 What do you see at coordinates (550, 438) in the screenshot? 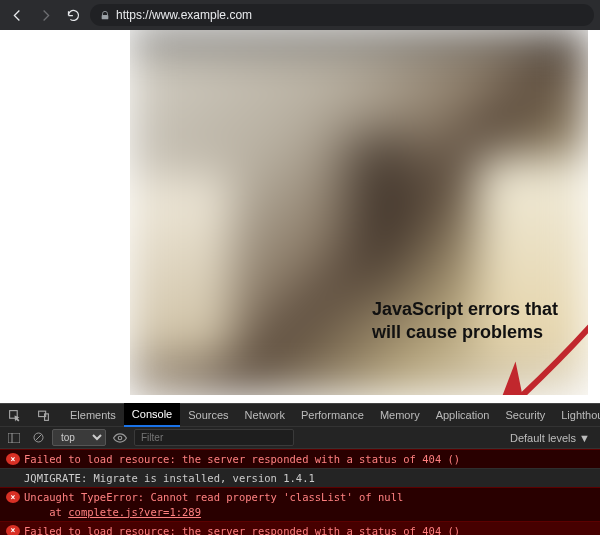
I see `log-levels-selector: Default levels ▼` at bounding box center [550, 438].